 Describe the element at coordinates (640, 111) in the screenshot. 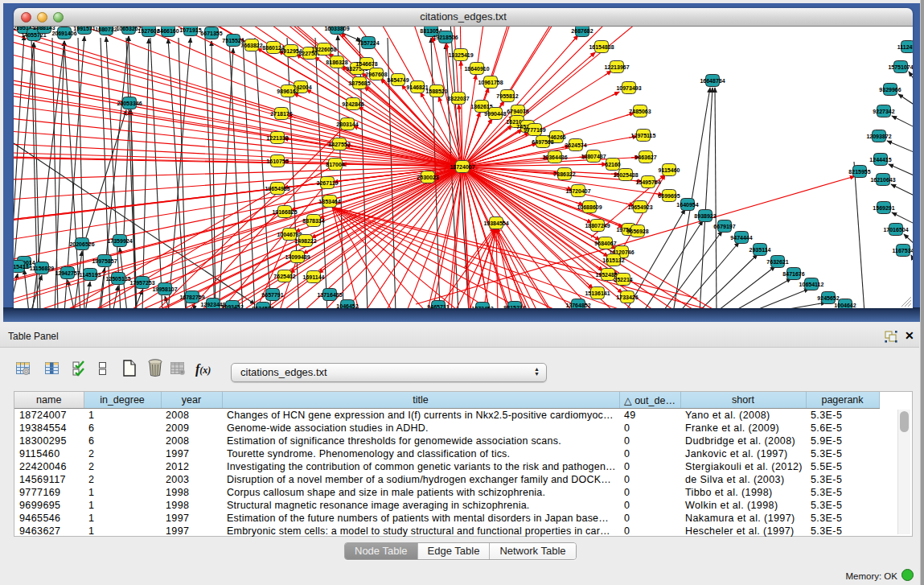

I see `svg-text: 7485063` at that location.